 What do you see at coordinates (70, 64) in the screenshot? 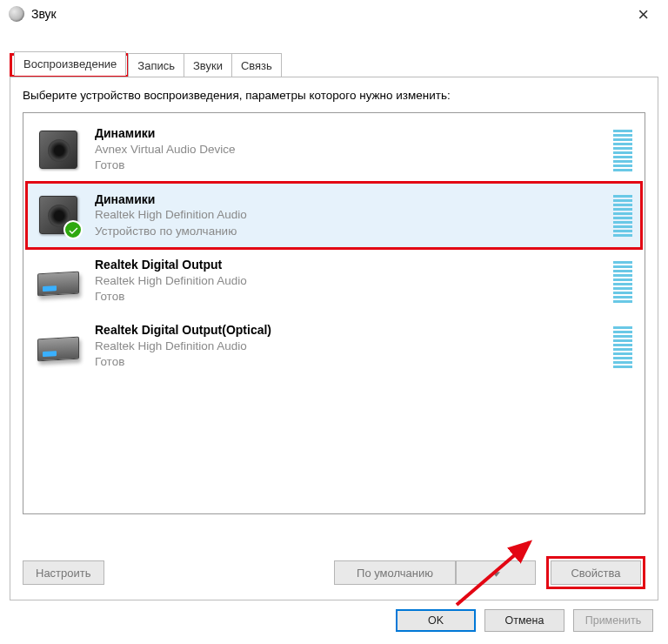
I see `tab-playback: Воспроизведение` at bounding box center [70, 64].